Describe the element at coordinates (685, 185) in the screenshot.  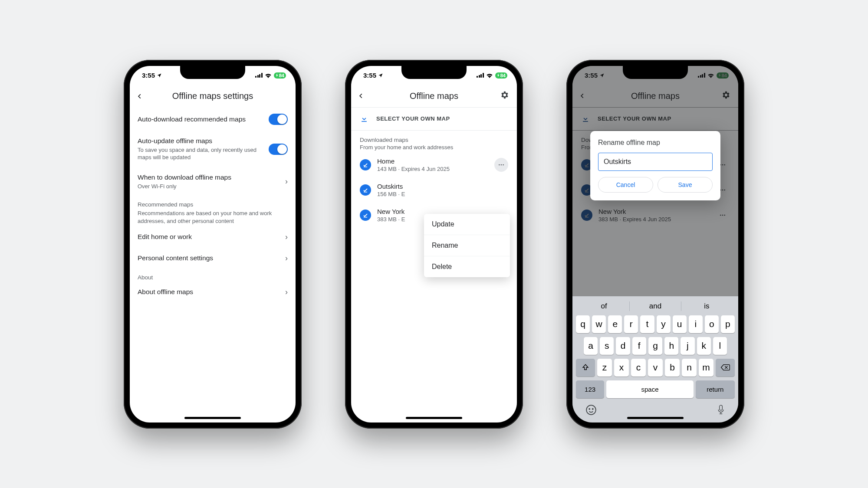
I see `save-button: Save` at that location.